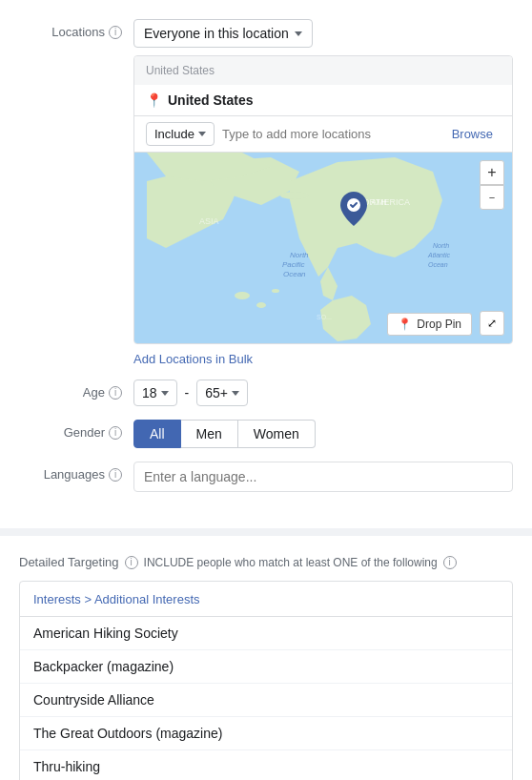  I want to click on detailed-targeting-label: Detailed Targeting, so click(69, 563).